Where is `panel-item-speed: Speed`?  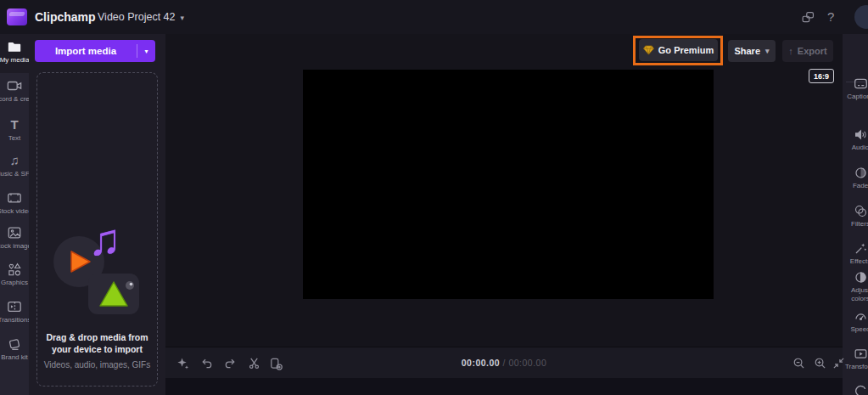 panel-item-speed: Speed is located at coordinates (855, 321).